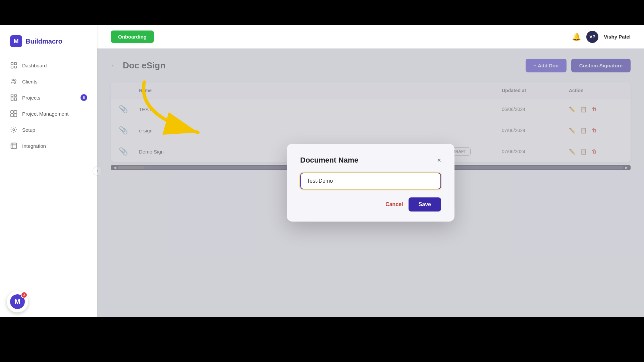 The height and width of the screenshot is (362, 644). I want to click on sidebar-item-setup: Setup, so click(49, 130).